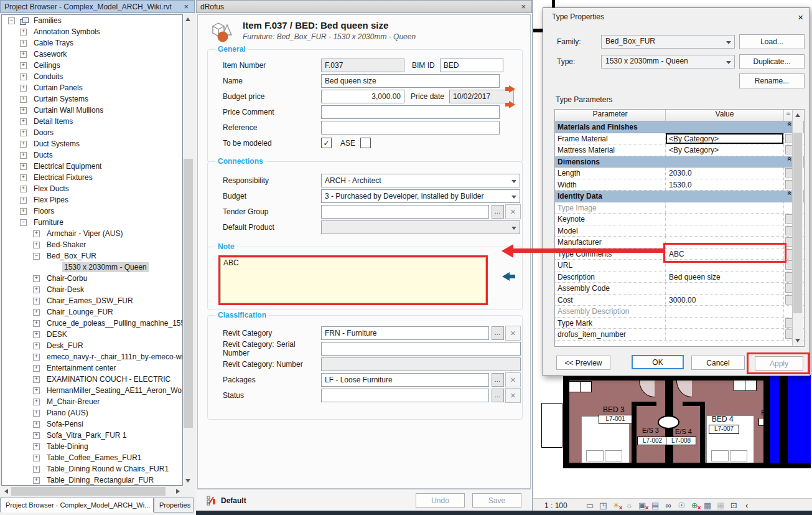  Describe the element at coordinates (498, 395) in the screenshot. I see `status-browse-button: …` at that location.